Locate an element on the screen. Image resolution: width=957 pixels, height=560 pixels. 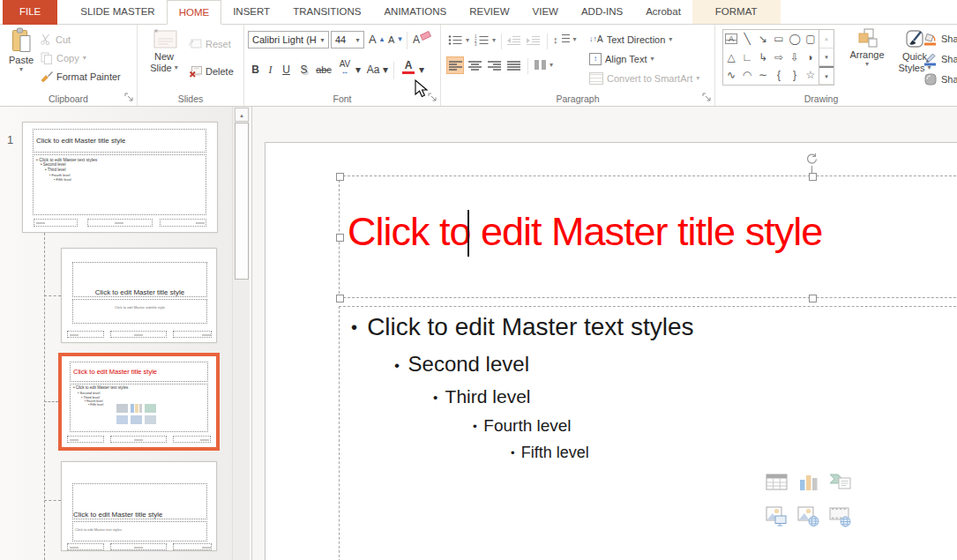
insert-chart-icon is located at coordinates (808, 482).